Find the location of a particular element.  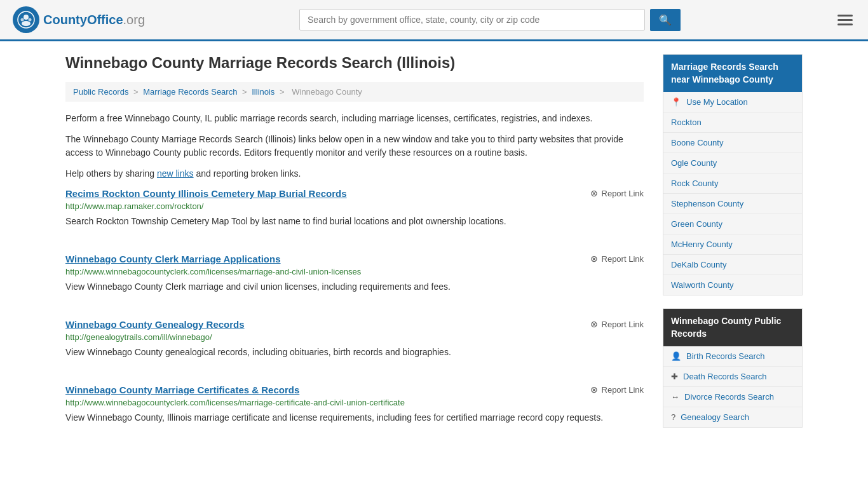

result-item-header: Winnebago County Genealogy Records ⊗ Rep… is located at coordinates (355, 324).